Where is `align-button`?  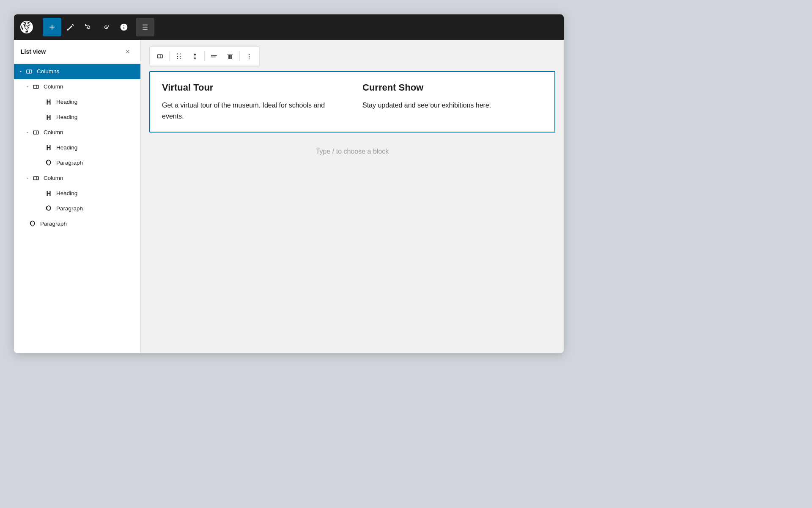 align-button is located at coordinates (214, 56).